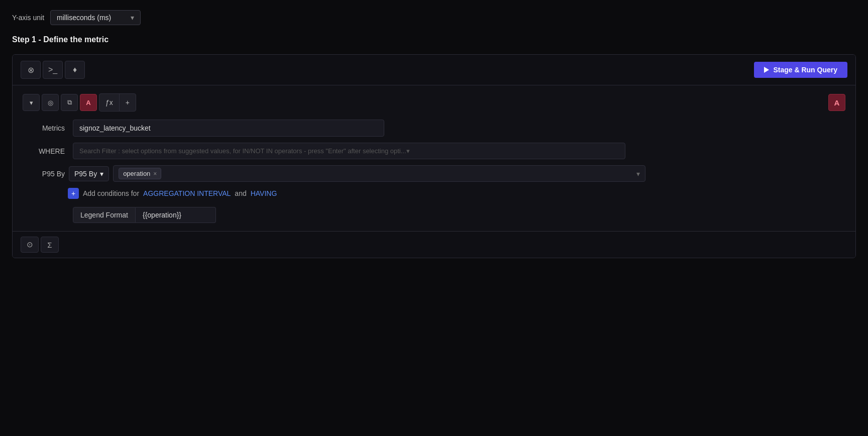 The image size is (868, 436). Describe the element at coordinates (434, 70) in the screenshot. I see `top-toolbar: ⊗ >_ ♦ Stage & Run Query` at that location.